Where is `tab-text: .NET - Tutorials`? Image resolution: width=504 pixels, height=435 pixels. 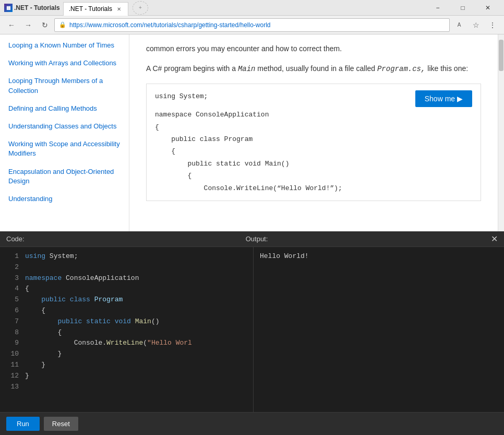
tab-text: .NET - Tutorials is located at coordinates (91, 9).